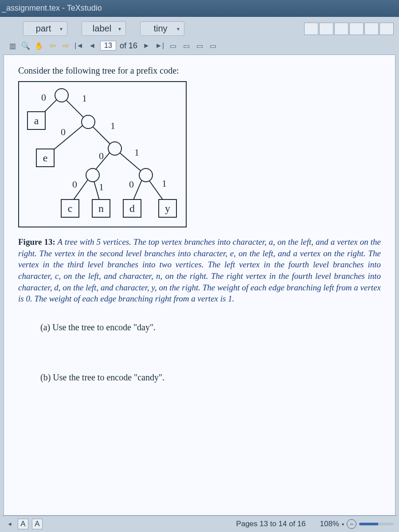  Describe the element at coordinates (70, 208) in the screenshot. I see `leaf-c: c` at that location.